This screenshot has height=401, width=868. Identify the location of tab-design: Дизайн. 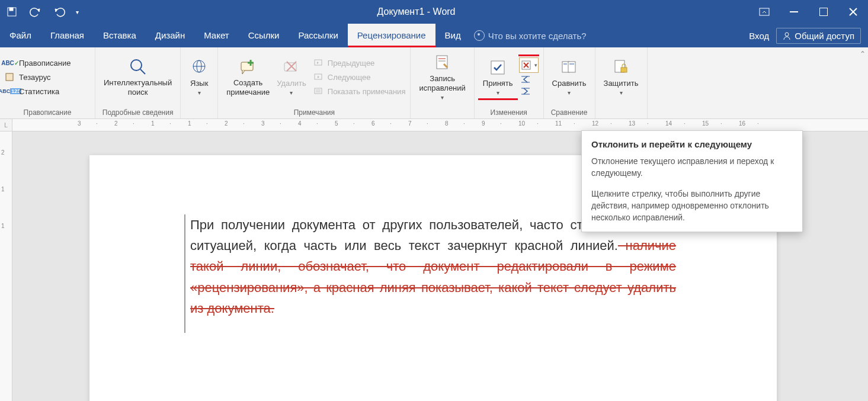
(170, 36).